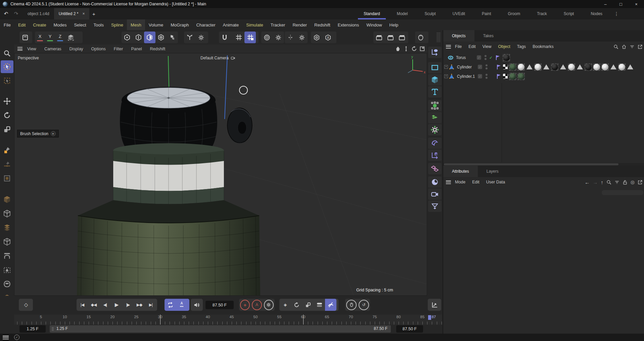 The image size is (644, 341). I want to click on material-manager-button, so click(421, 38).